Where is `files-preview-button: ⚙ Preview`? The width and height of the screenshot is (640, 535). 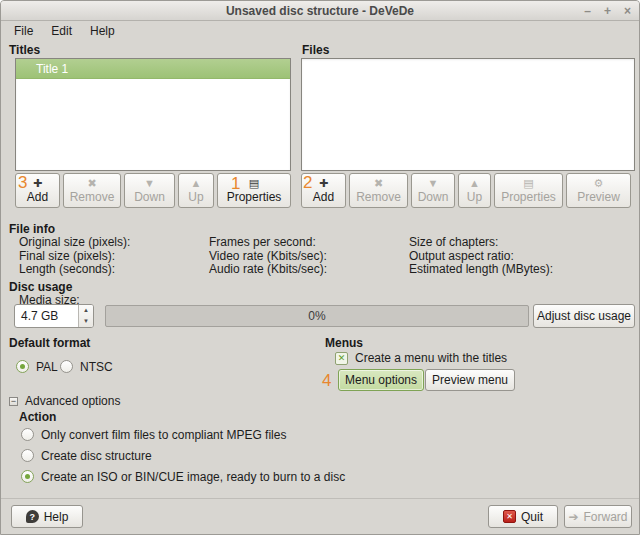 files-preview-button: ⚙ Preview is located at coordinates (598, 190).